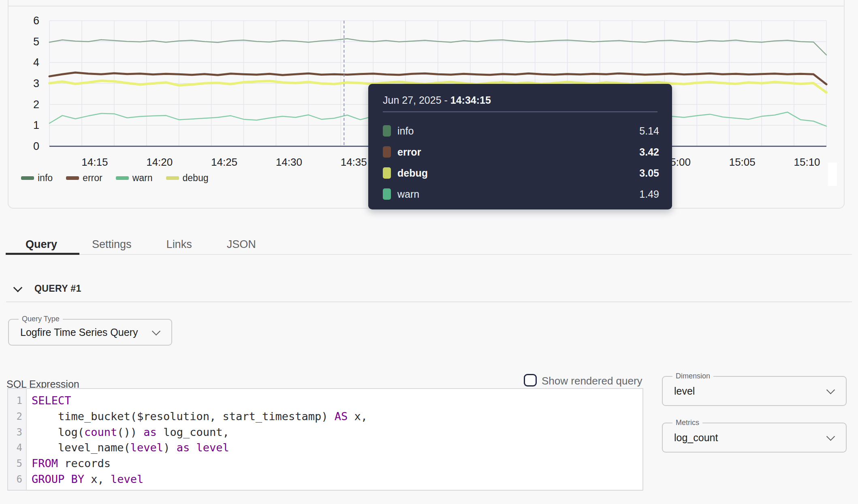  What do you see at coordinates (199, 463) in the screenshot?
I see `code-line: FROM records` at bounding box center [199, 463].